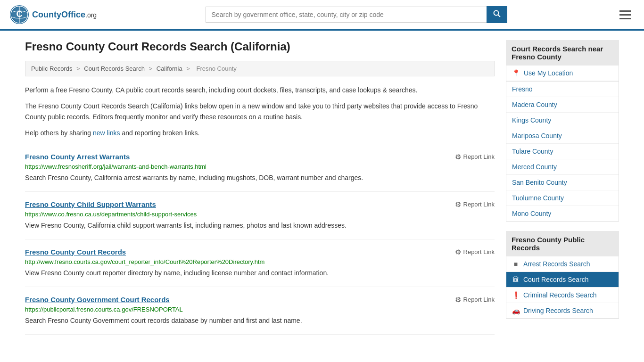 The width and height of the screenshot is (644, 362). I want to click on nearby-link-8: Mono County, so click(562, 214).